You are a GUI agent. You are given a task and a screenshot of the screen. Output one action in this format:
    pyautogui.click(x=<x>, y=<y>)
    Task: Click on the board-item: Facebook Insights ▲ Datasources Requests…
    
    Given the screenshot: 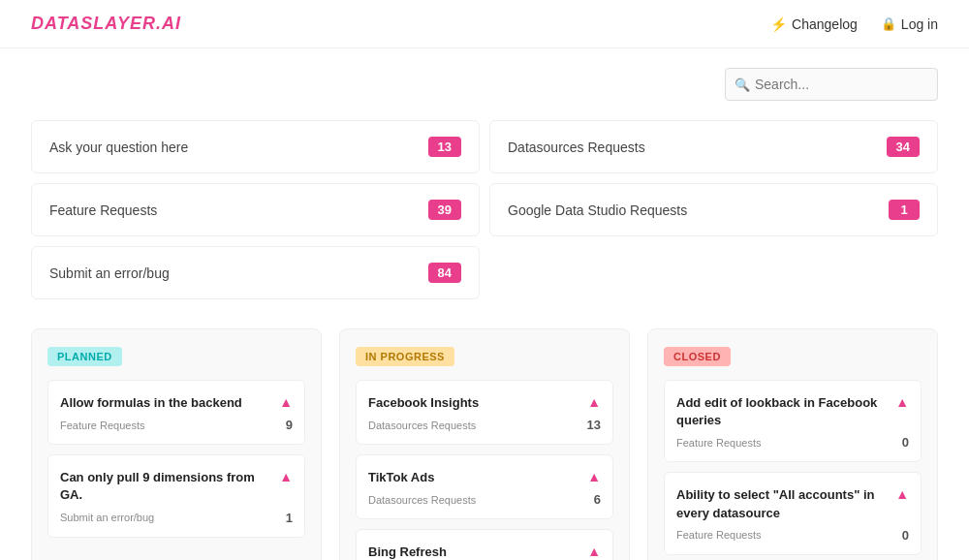 What is the action you would take?
    pyautogui.click(x=484, y=413)
    